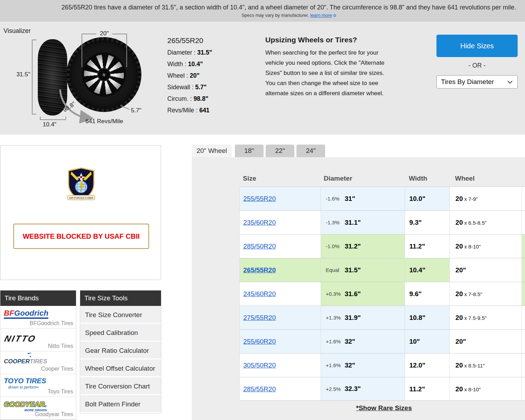 The width and height of the screenshot is (525, 420). I want to click on size-link: 255/60R20, so click(260, 342).